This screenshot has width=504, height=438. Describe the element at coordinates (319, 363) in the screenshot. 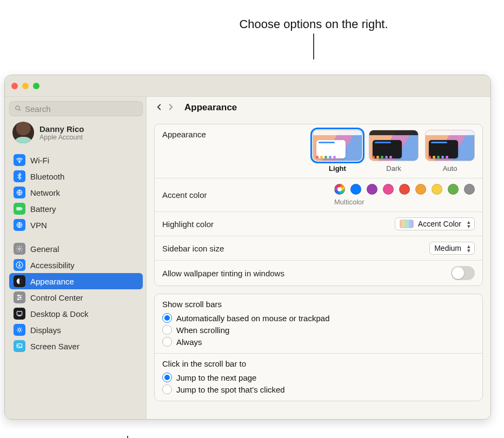

I see `scrollclick-heading: Click in the scroll bar to` at that location.